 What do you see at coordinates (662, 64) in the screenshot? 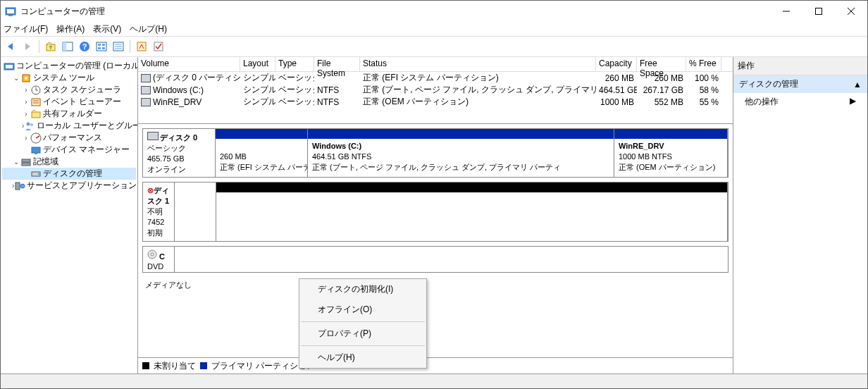
I see `col-free: Free Space` at bounding box center [662, 64].